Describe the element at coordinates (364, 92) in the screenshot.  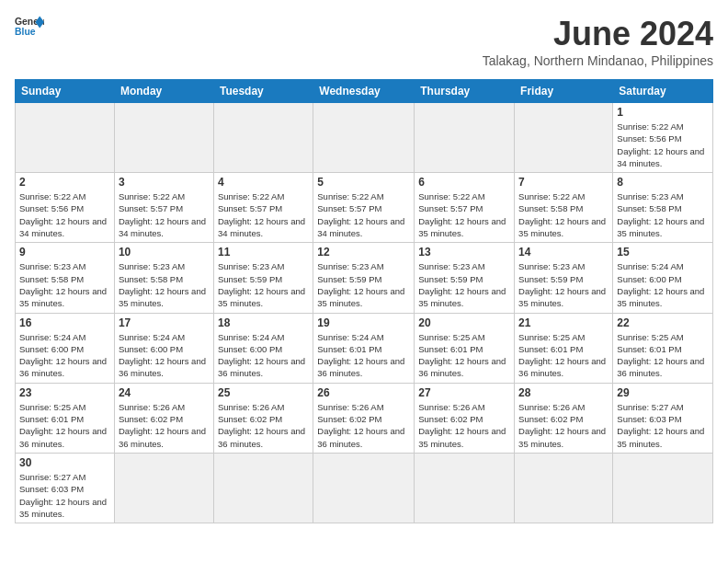
I see `col-wednesday: Wednesday` at that location.